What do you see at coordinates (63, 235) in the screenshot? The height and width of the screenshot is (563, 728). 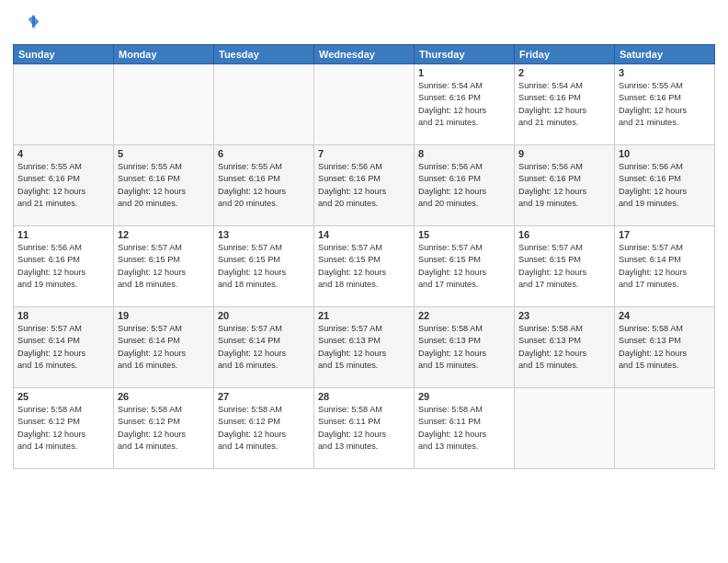 I see `day-number: 11` at bounding box center [63, 235].